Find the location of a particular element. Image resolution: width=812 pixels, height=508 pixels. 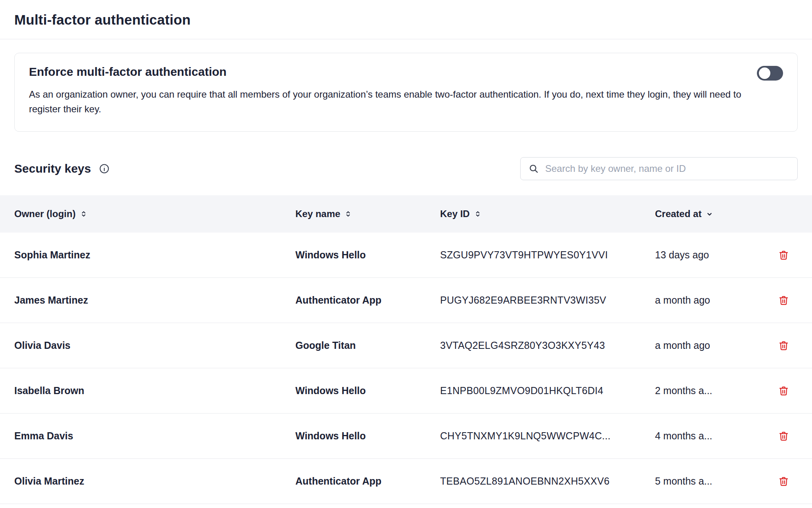

column-label-key-name: Key name is located at coordinates (318, 214).